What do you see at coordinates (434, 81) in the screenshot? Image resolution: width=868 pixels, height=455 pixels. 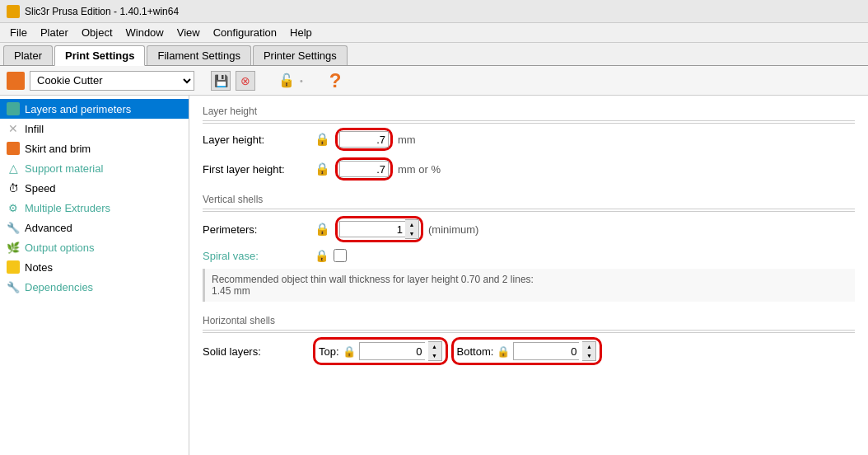 I see `toolbar: Cookie Cutter 💾 ⊗ 🔓 • ?` at bounding box center [434, 81].